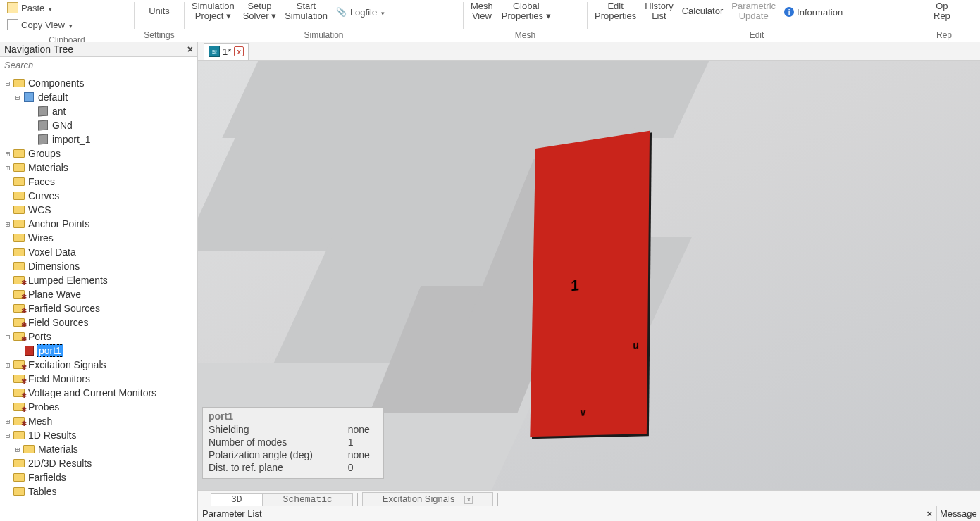  What do you see at coordinates (293, 429) in the screenshot?
I see `table-row: Shieldingnone` at bounding box center [293, 429].